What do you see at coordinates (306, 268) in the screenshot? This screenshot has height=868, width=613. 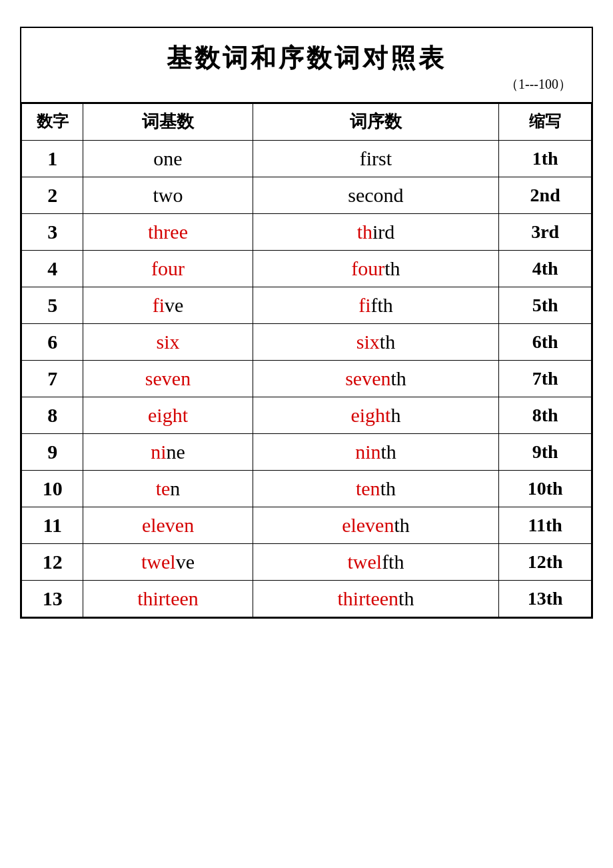 I see `table-row: 4fourfourth4th` at bounding box center [306, 268].